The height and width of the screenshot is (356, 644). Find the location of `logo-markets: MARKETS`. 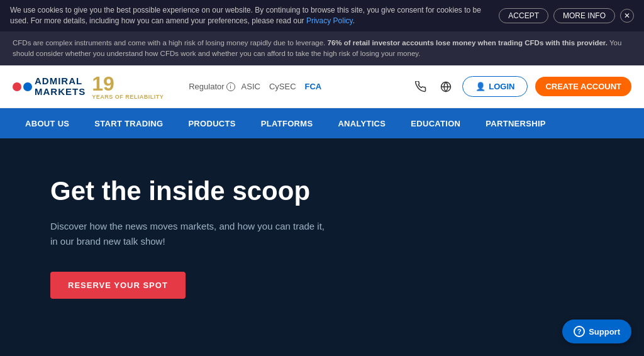

logo-markets: MARKETS is located at coordinates (60, 92).